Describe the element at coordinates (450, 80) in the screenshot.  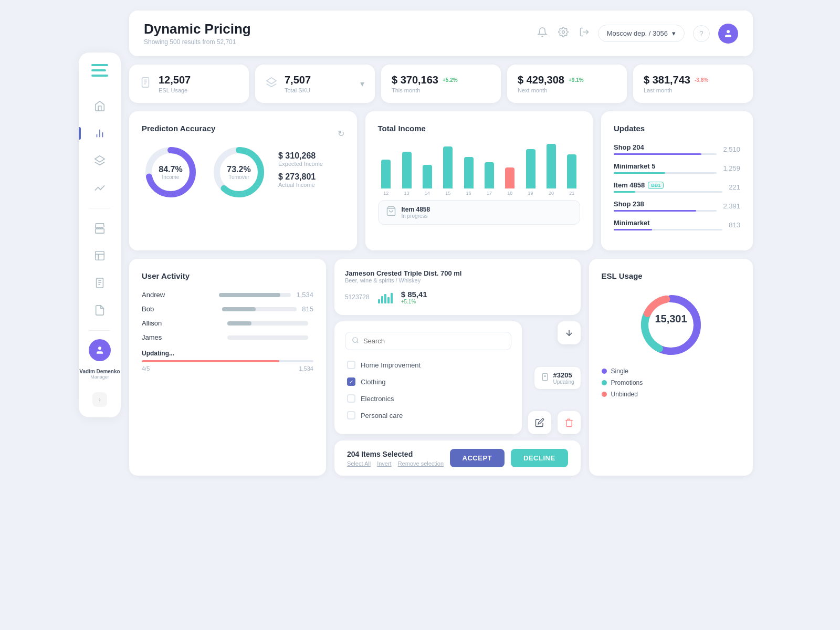
I see `this-month-badge: +5.2%` at that location.